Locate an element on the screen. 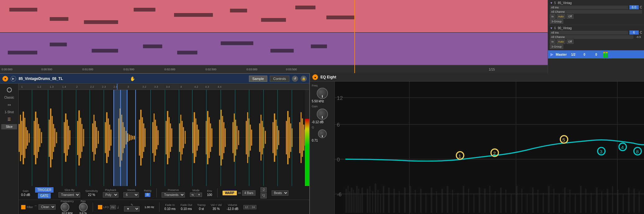  channel1-input: All Ins is located at coordinates (589, 7).